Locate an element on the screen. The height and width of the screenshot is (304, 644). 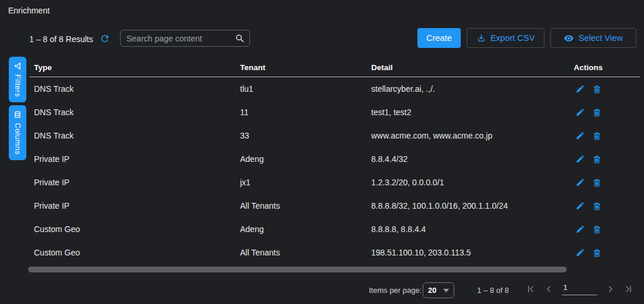
filter-funnel-icon is located at coordinates (18, 66).